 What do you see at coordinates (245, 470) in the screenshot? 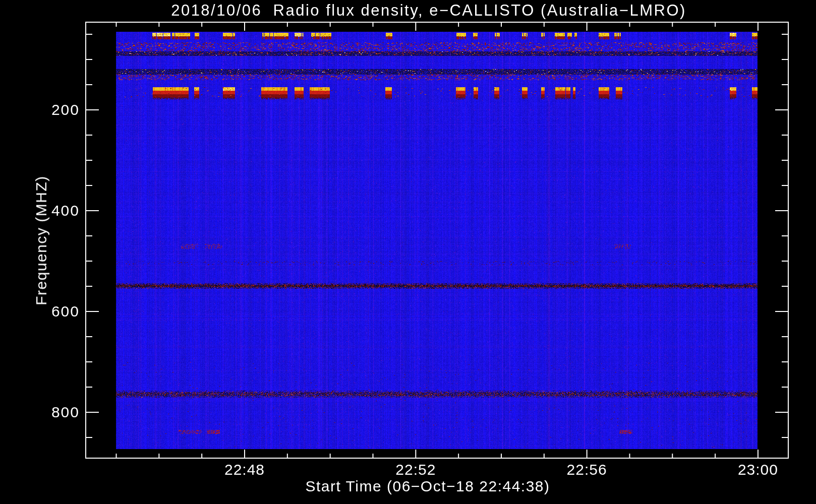
I see `x-tick-label: 22:48` at bounding box center [245, 470].